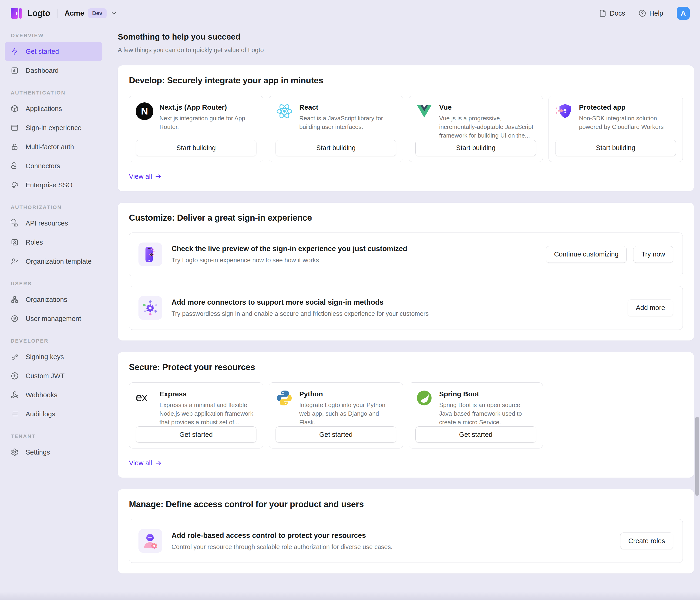  I want to click on user-circle-icon, so click(15, 319).